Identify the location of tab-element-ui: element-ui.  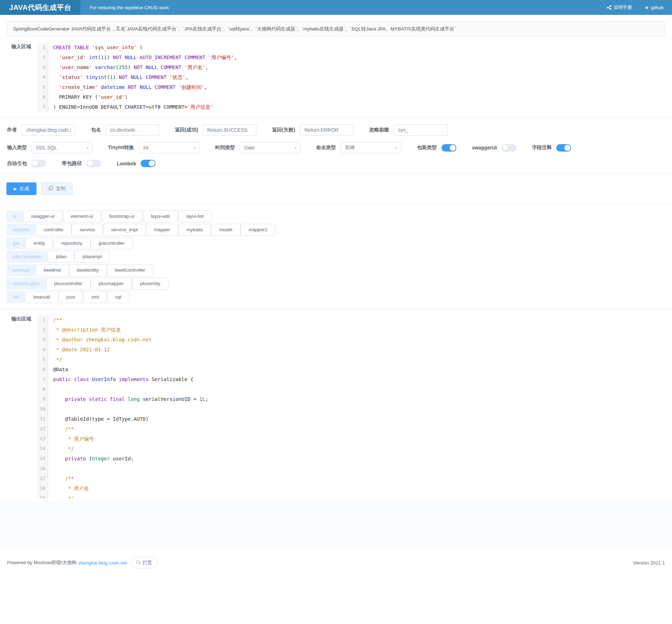
(82, 216).